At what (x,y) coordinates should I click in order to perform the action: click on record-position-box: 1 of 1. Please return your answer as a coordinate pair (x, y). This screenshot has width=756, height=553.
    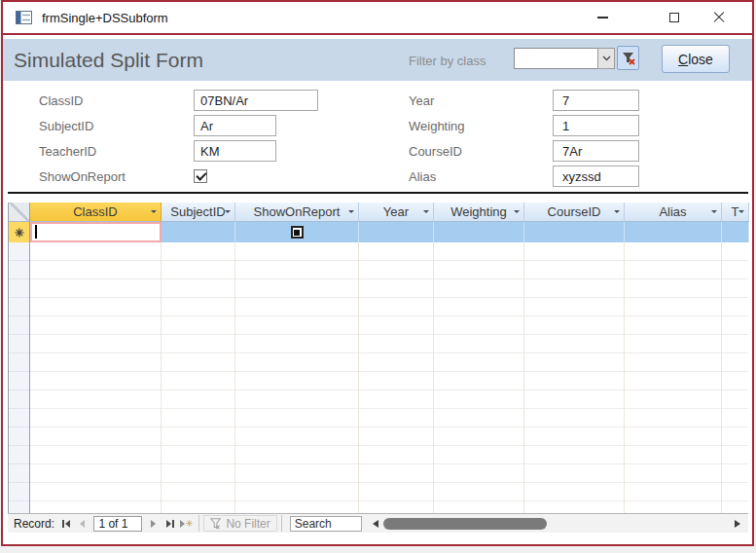
    Looking at the image, I should click on (118, 524).